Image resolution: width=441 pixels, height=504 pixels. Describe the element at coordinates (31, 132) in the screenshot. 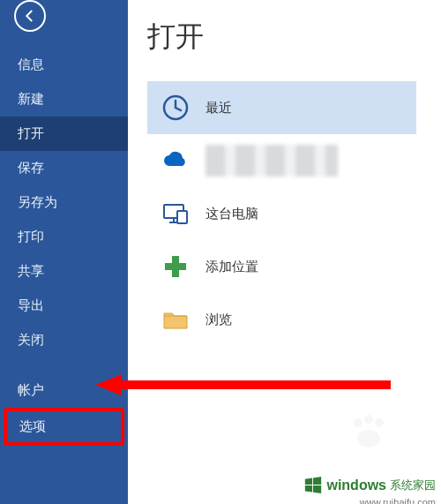

I see `sidebar-item-label: 打开` at that location.